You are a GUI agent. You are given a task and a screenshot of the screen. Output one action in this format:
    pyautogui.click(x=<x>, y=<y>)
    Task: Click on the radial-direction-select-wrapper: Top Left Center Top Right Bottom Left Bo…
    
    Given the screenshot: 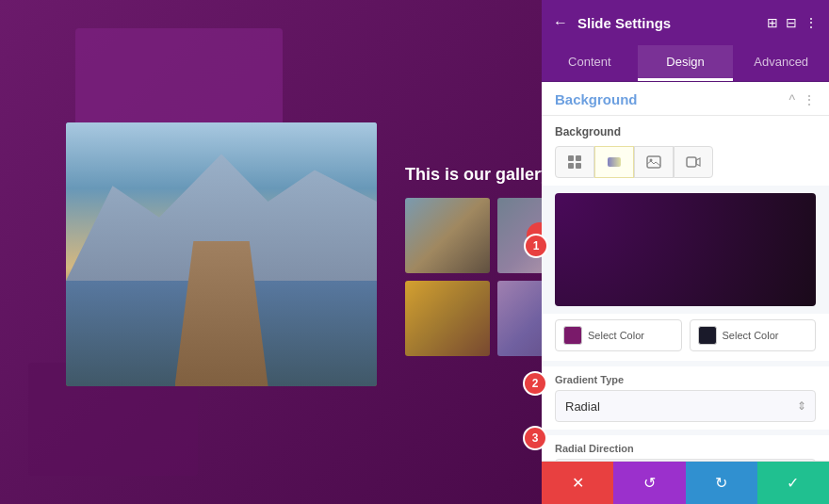 What is the action you would take?
    pyautogui.click(x=686, y=460)
    